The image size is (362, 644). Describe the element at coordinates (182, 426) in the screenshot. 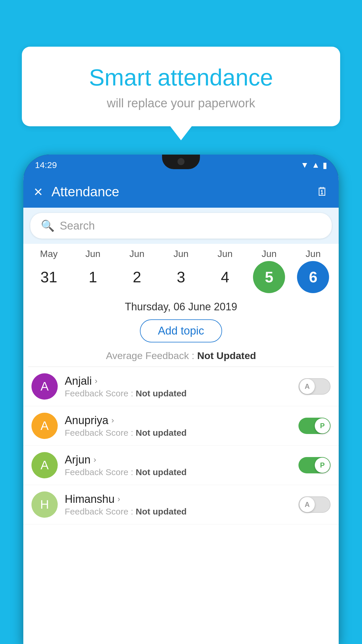

I see `student-info: Anupriya › Feedback Score : Not updated` at that location.